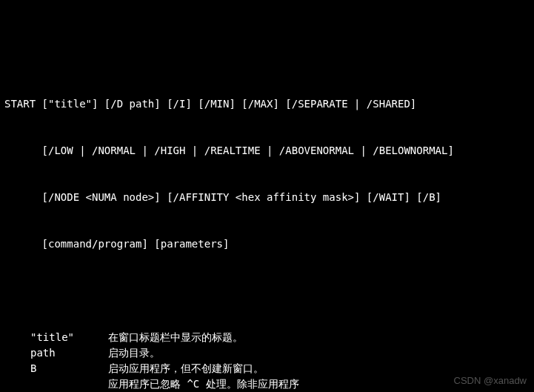 The height and width of the screenshot is (392, 534). I want to click on param-row: B启动应用程序，但不创建新窗口。, so click(267, 369).